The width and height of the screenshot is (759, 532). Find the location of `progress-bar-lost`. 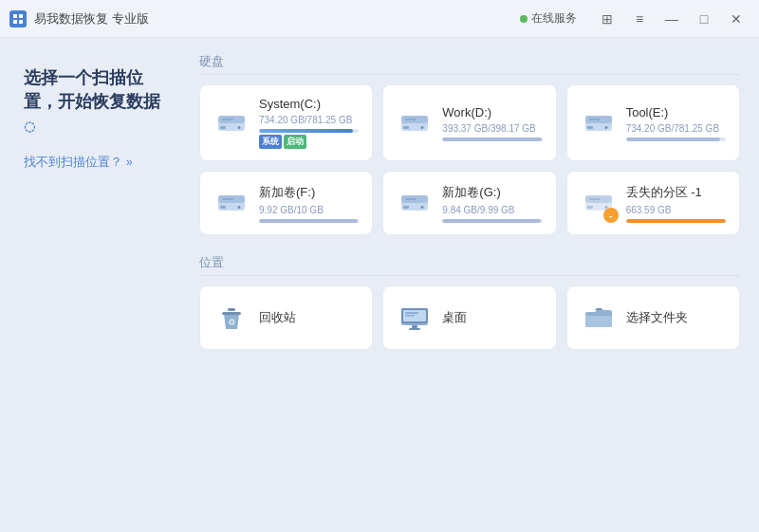

progress-bar-lost is located at coordinates (676, 221).